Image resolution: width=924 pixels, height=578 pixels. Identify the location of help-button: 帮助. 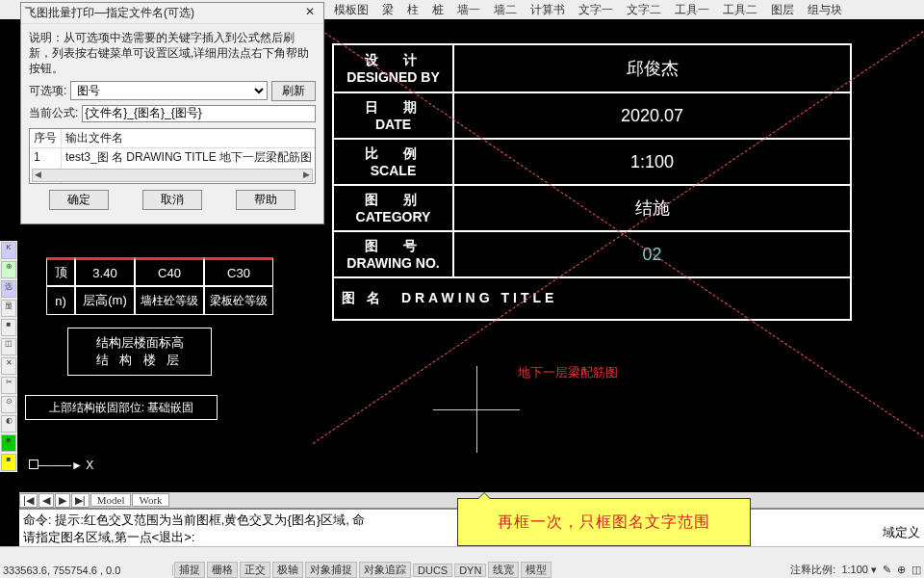
(266, 200).